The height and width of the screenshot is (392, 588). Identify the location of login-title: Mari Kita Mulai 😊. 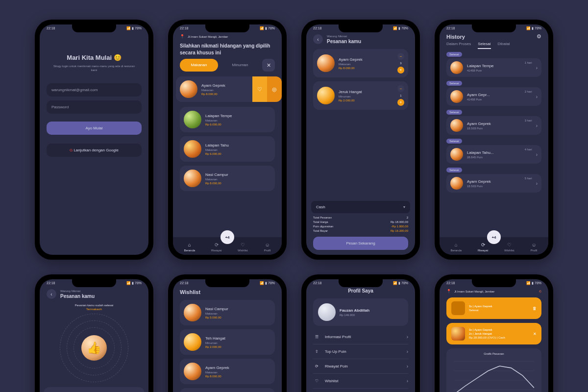
(94, 58).